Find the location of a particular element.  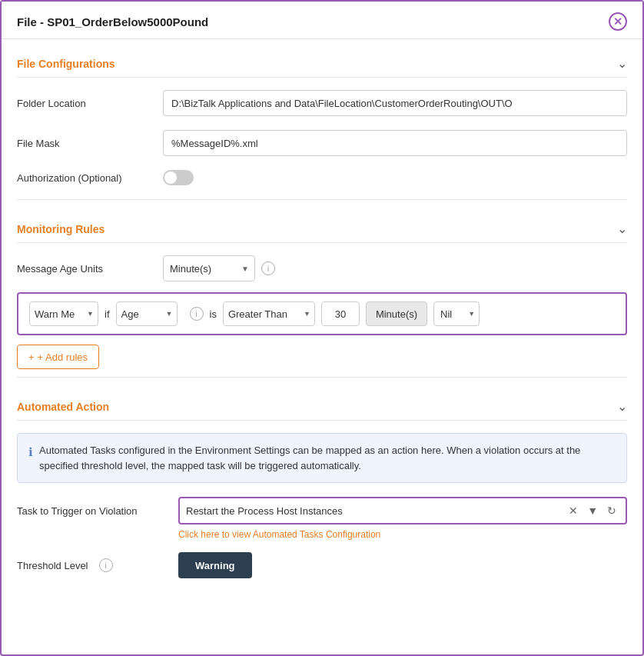

info-box: ℹ Automated Tasks configured in the Envi… is located at coordinates (322, 458).